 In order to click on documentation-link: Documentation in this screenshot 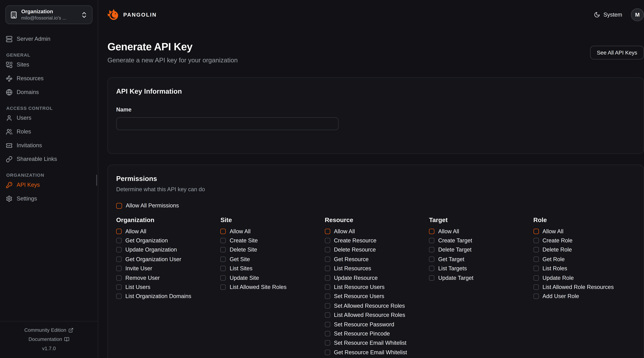, I will do `click(49, 339)`.